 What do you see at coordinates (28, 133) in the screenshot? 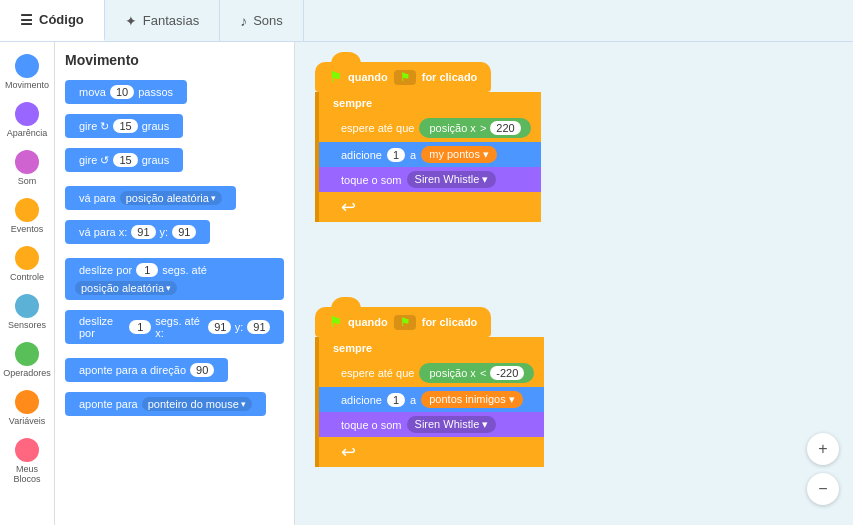
I see `sidebar-item-aparencia-label: Aparência` at bounding box center [28, 133].